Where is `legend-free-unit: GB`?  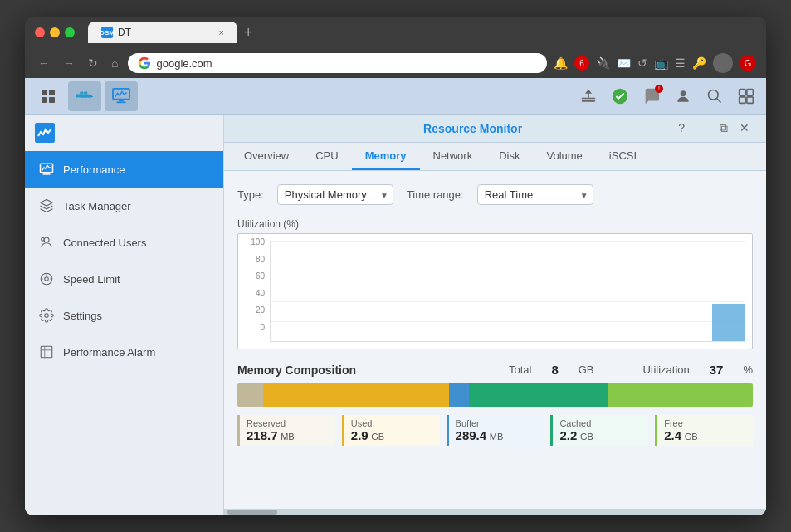
legend-free-unit: GB is located at coordinates (691, 437).